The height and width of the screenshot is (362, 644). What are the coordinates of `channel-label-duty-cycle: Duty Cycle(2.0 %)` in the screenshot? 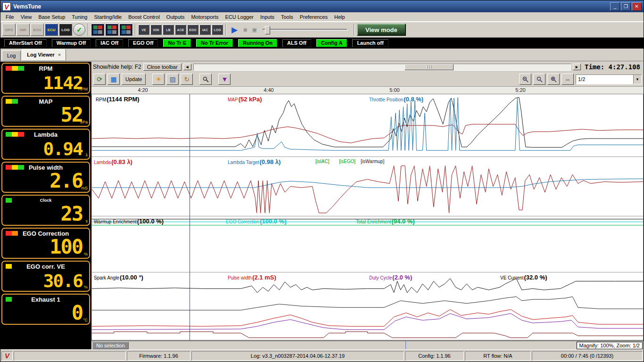 It's located at (390, 277).